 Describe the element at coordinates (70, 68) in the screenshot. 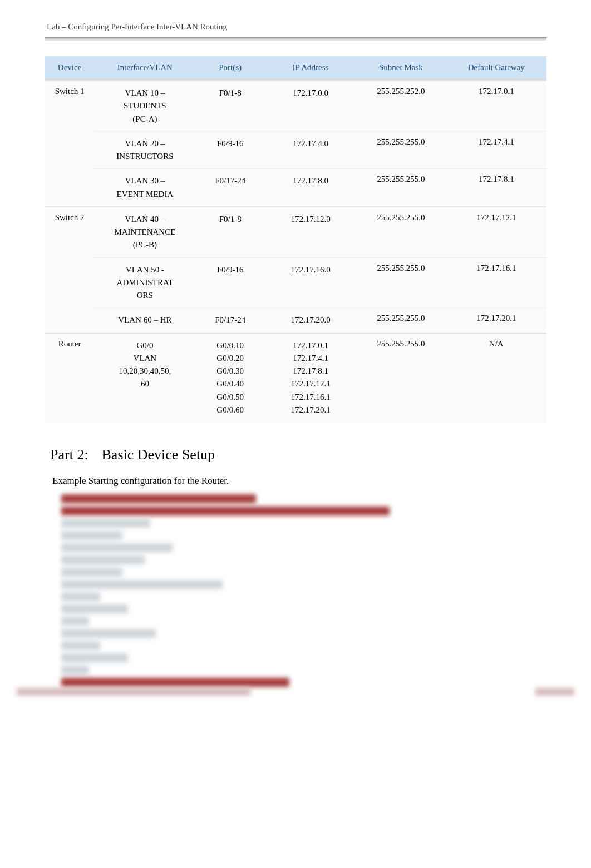

I see `col-device: Device` at that location.